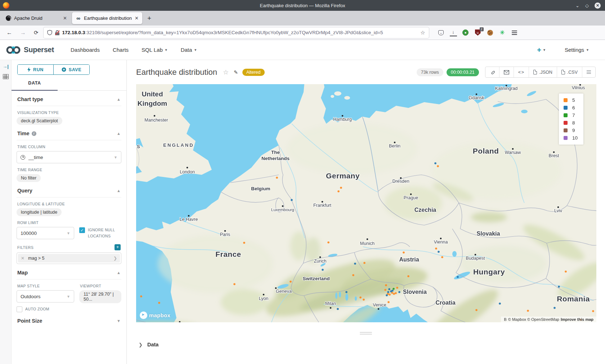 The height and width of the screenshot is (364, 605). Describe the element at coordinates (85, 50) in the screenshot. I see `nav-item-dashboards: Dashboards` at that location.